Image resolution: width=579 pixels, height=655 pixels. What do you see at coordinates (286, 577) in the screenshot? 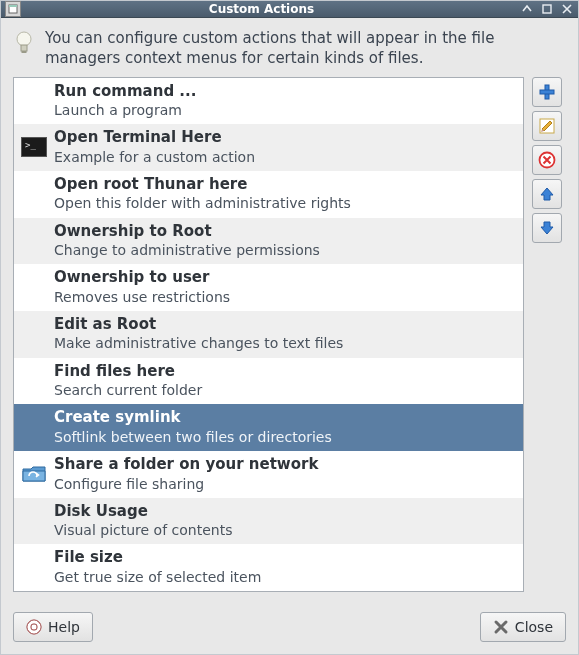
I see `action-desc: Get true size of selected item` at bounding box center [286, 577].